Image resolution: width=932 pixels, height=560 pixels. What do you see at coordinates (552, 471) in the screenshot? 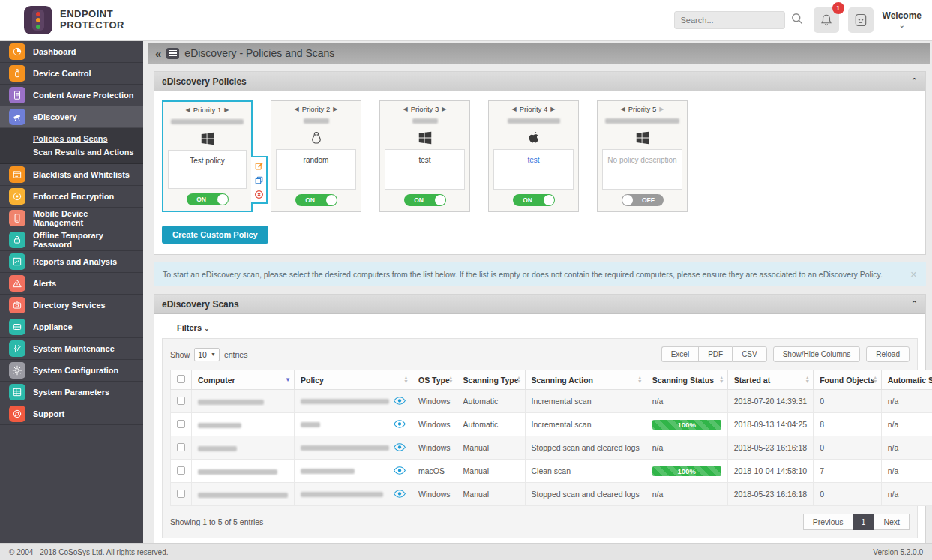
I see `table-row: macOS Manual Clean scan 100% 2018-10-04 …` at bounding box center [552, 471].